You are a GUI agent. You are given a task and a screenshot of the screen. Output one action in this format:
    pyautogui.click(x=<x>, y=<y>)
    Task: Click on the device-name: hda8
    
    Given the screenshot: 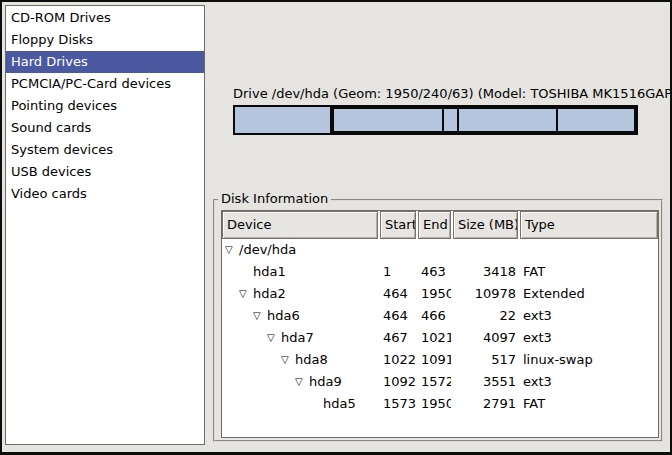 What is the action you would take?
    pyautogui.click(x=312, y=360)
    